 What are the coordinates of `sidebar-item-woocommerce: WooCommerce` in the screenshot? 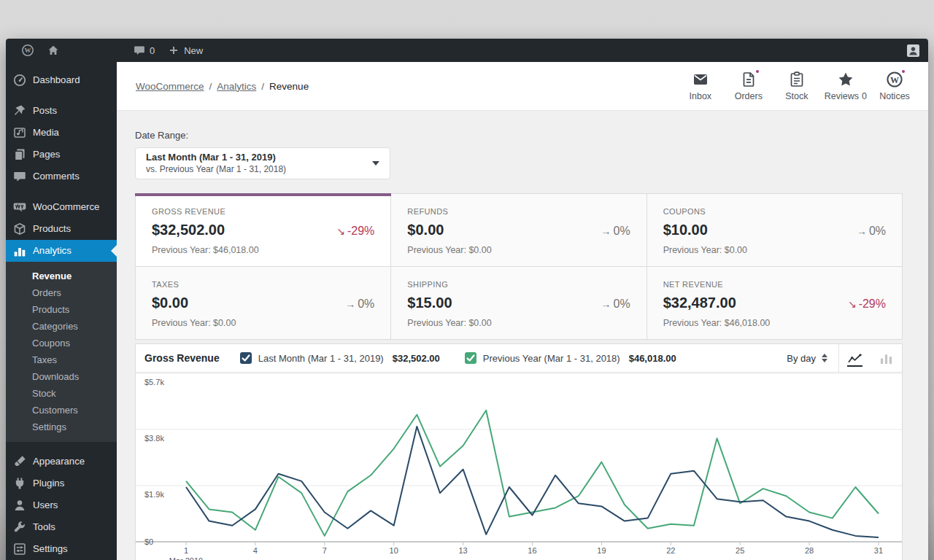 It's located at (61, 207).